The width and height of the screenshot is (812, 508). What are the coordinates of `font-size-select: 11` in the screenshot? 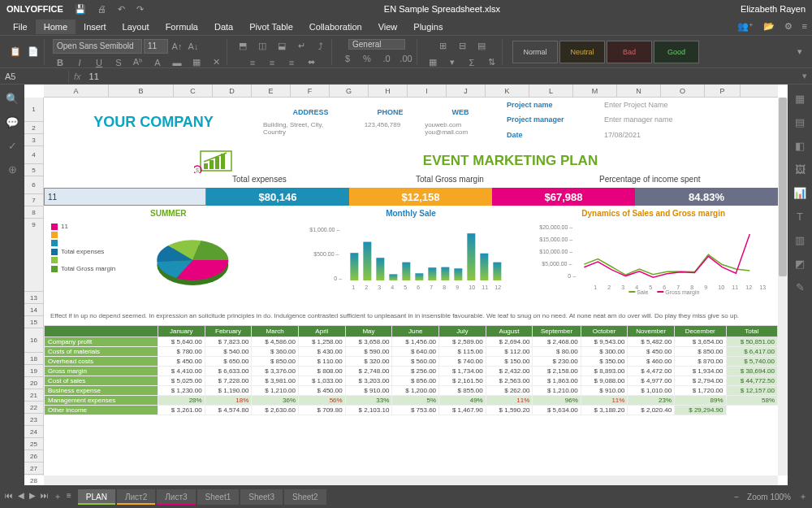 It's located at (156, 46).